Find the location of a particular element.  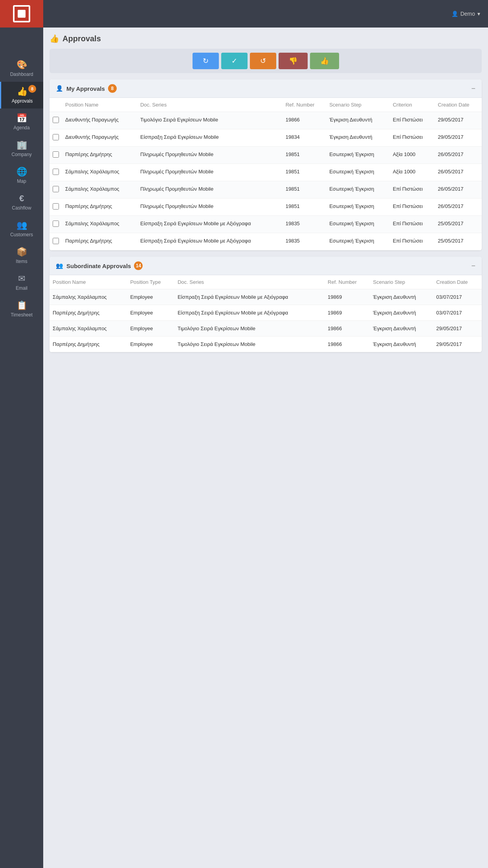

user-menu: 👤 Demo ▾ is located at coordinates (466, 14).